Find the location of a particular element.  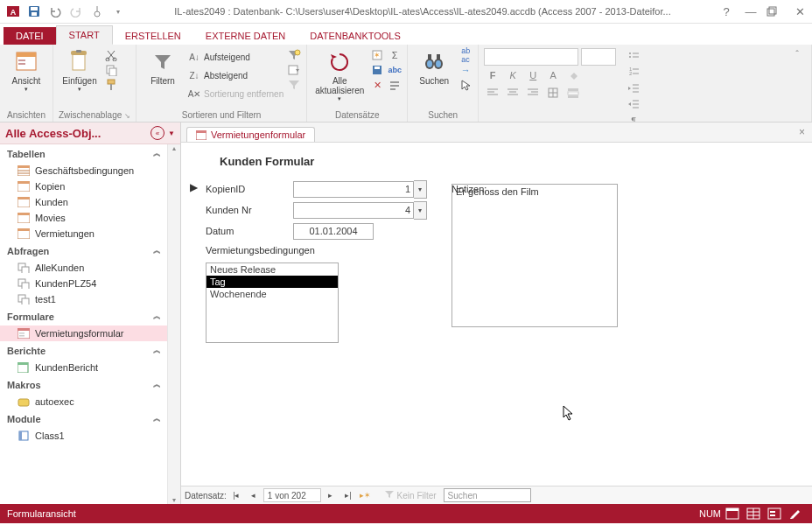

nav-category-berichte: Berichte︽ is located at coordinates (84, 350).